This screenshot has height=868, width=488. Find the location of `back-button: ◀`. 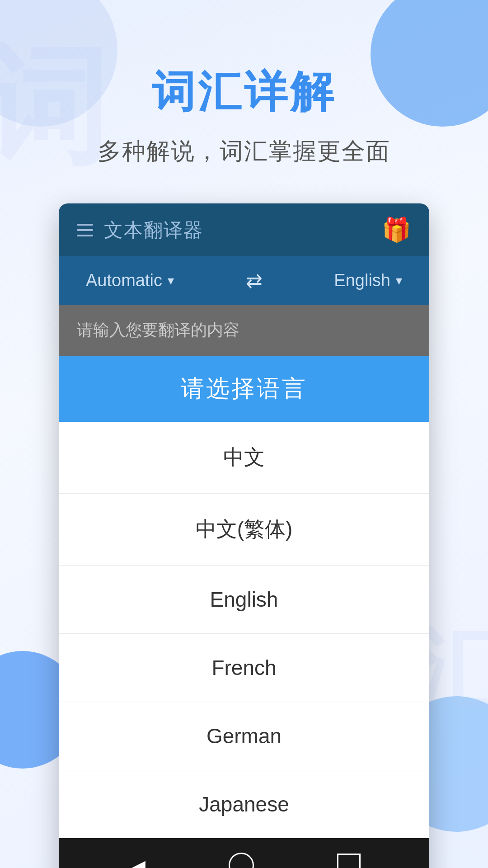

back-button: ◀ is located at coordinates (136, 861).